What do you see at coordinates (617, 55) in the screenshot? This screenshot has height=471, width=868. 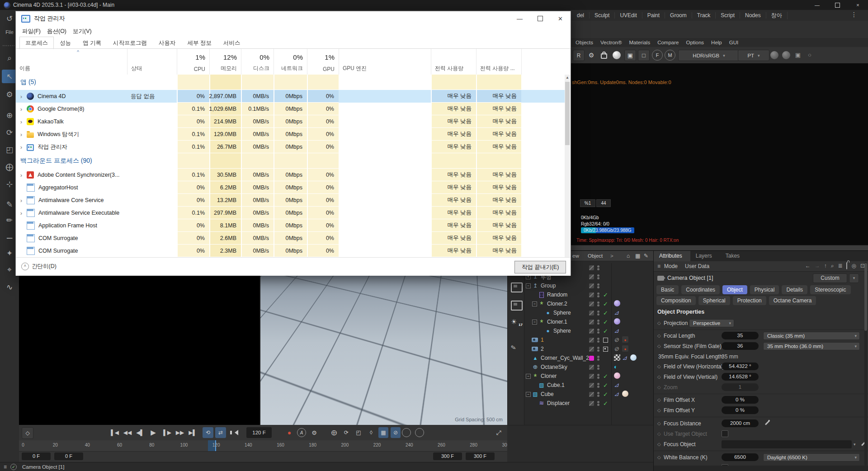 I see `material-sphere-icon` at bounding box center [617, 55].